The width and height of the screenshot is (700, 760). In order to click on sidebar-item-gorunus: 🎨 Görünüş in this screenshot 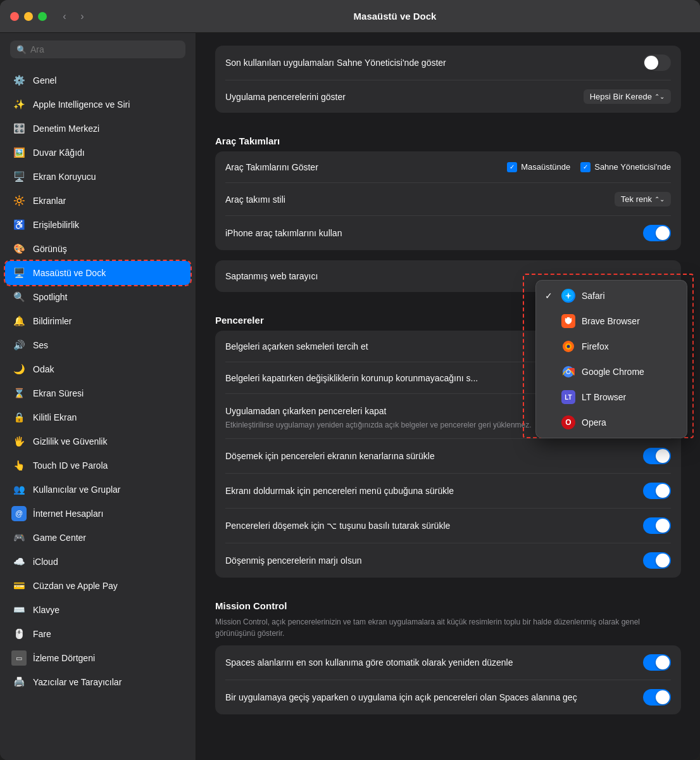, I will do `click(97, 249)`.